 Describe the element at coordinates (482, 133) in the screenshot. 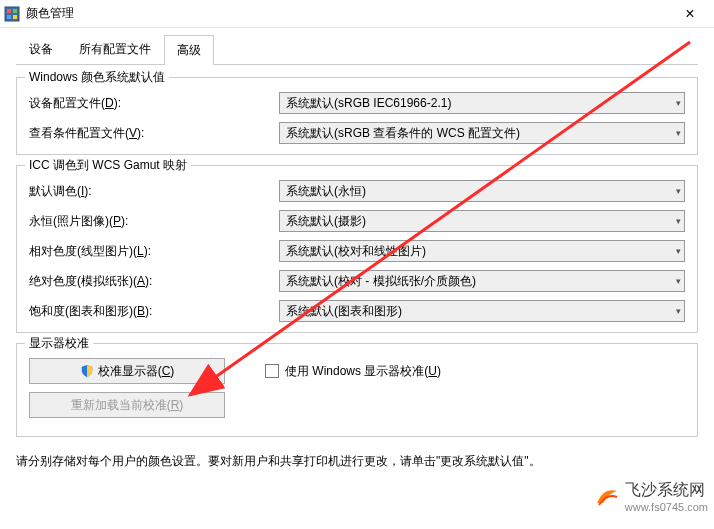

I see `viewing-cond-dropdown: 系统默认(sRGB 查看条件的 WCS 配置文件)` at that location.